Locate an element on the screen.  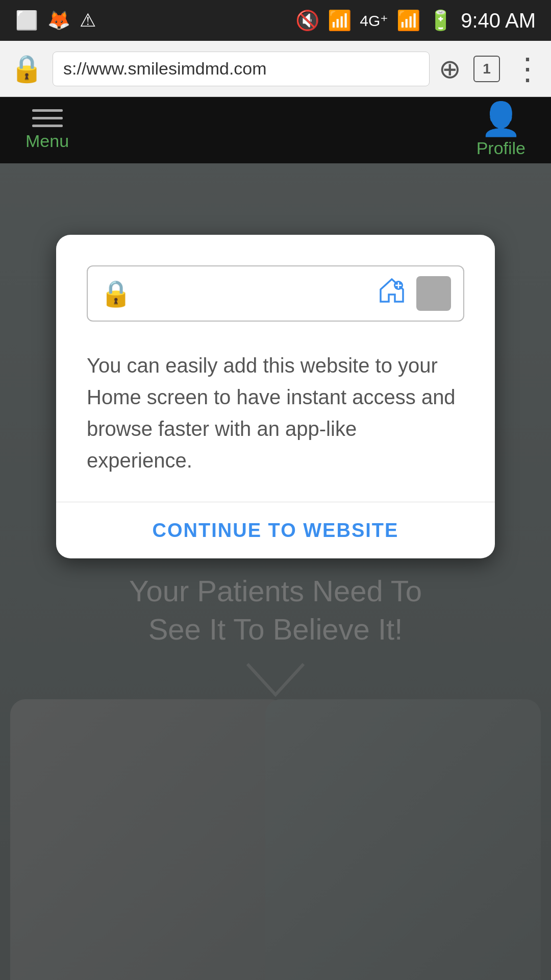
browser-bar: 🔒 s://www.smilesimdmd.com ⊕ 1 ⋮ is located at coordinates (276, 69).